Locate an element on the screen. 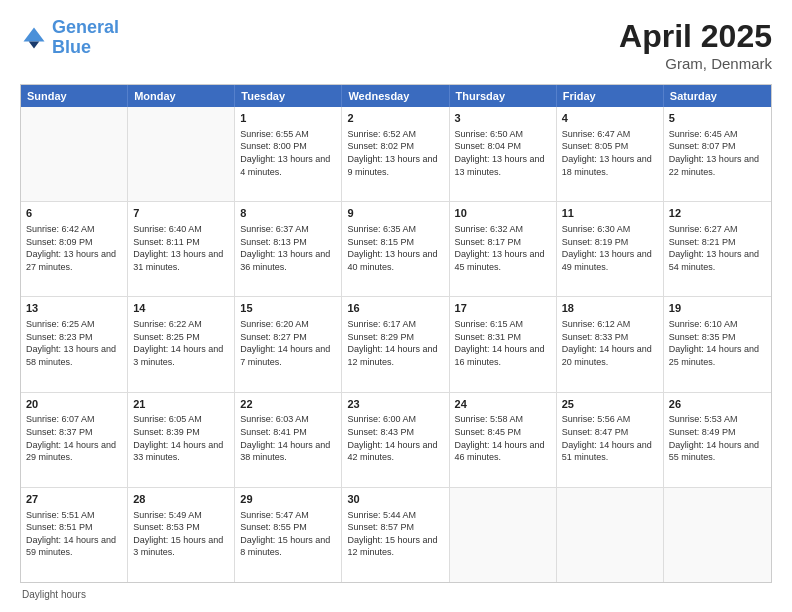 Image resolution: width=792 pixels, height=612 pixels. calendar-day-cell: 28Sunrise: 5:49 AM Sunset: 8:53 PM Dayli… is located at coordinates (182, 535).